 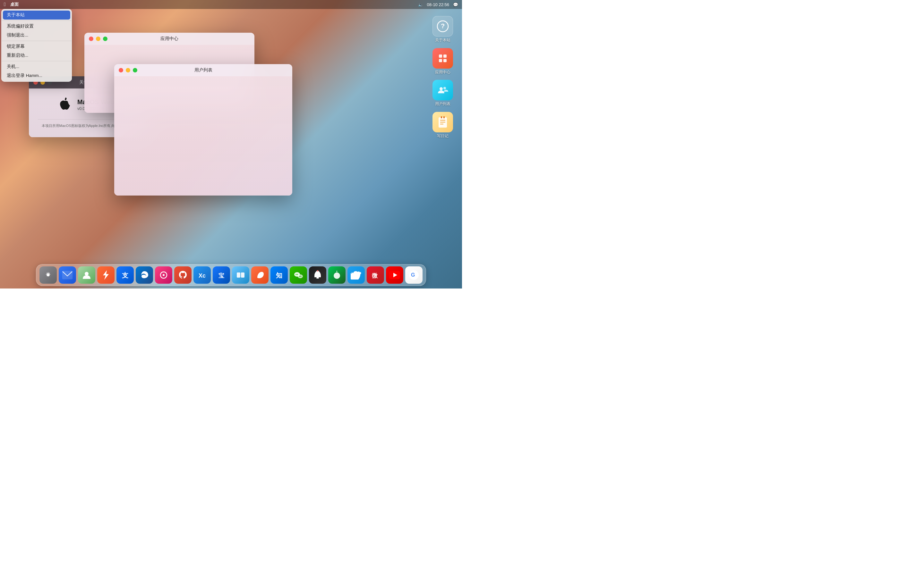 I want to click on desktop-icon-userlist: 用户列表, so click(x=443, y=93).